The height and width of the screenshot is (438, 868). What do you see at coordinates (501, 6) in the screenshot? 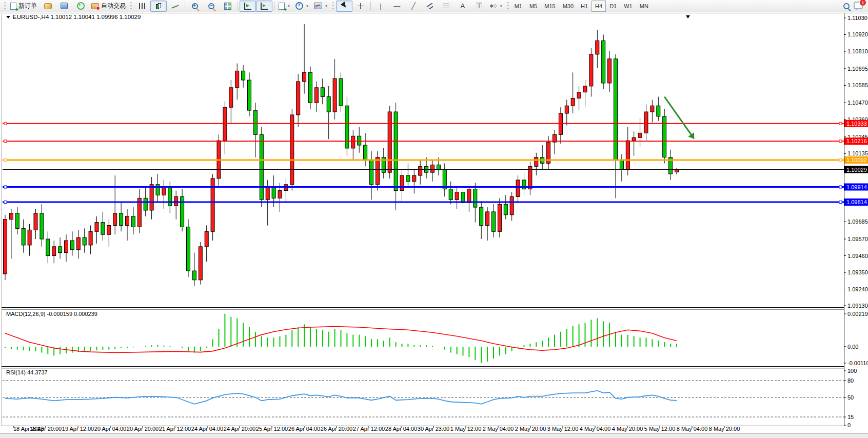
I see `chevron-down-icon: ▼` at bounding box center [501, 6].